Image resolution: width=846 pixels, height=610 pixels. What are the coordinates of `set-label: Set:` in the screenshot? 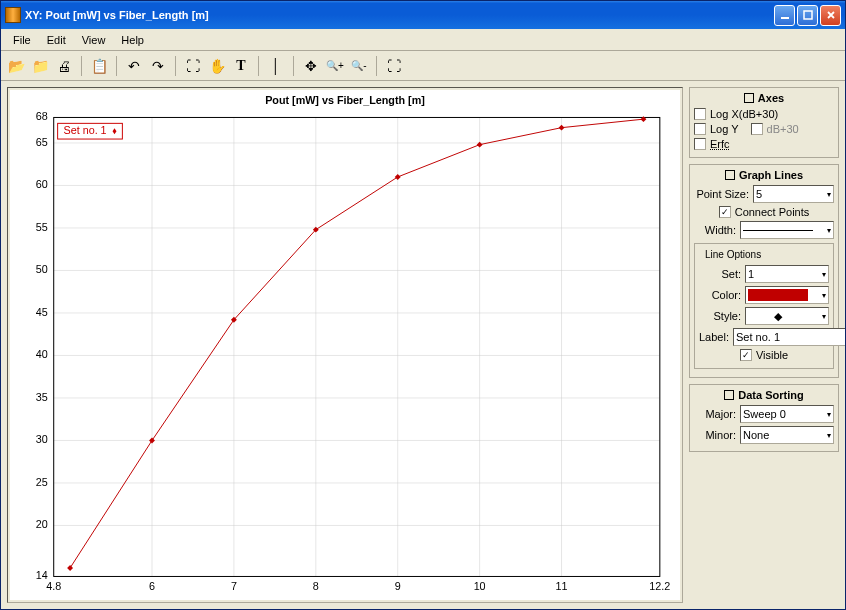 It's located at (720, 274).